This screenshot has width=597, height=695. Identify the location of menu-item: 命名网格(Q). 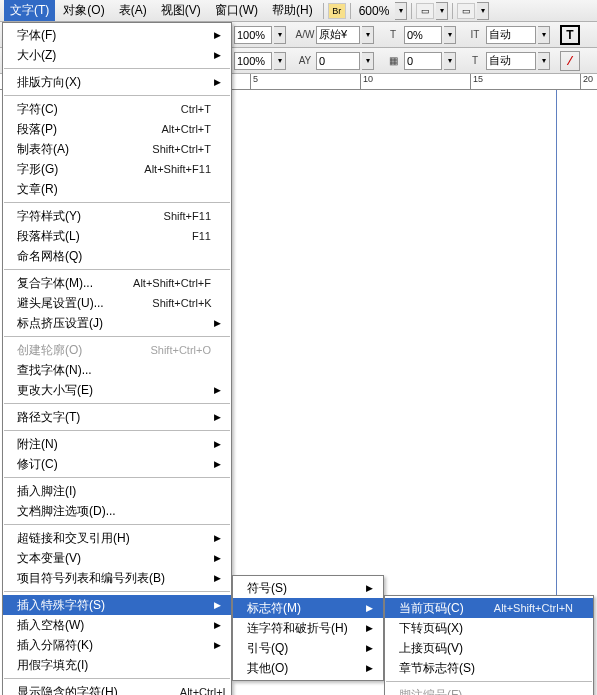
(117, 256).